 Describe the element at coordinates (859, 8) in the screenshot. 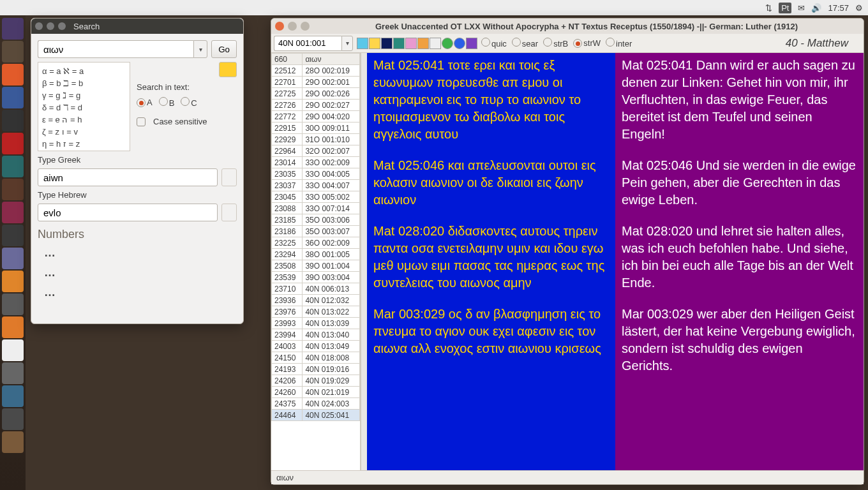

I see `gear-icon: ⚙` at that location.